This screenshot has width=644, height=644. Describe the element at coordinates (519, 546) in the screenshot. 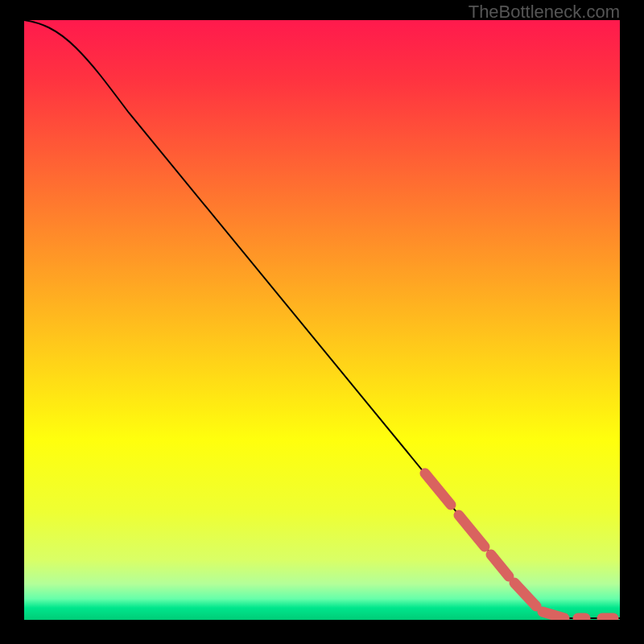

I see `highlight-segments` at that location.